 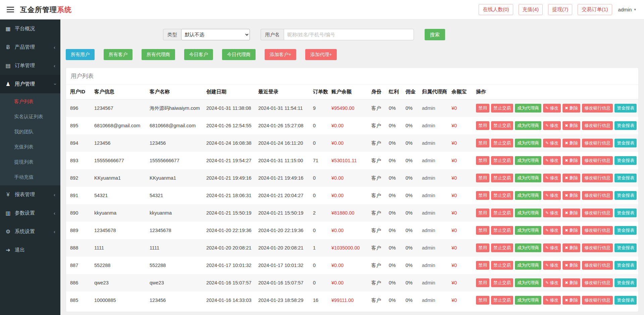 I want to click on sidebar-item-params: ▥参数设置‹, so click(x=30, y=213).